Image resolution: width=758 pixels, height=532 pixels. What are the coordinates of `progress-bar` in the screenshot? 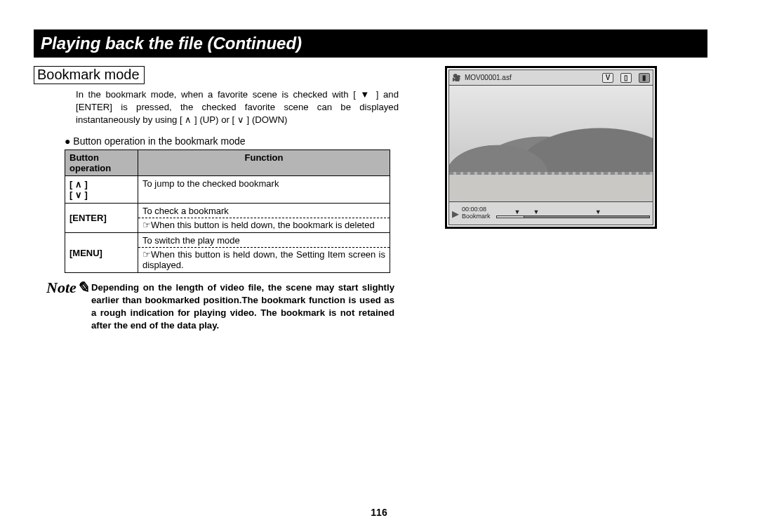 It's located at (573, 217).